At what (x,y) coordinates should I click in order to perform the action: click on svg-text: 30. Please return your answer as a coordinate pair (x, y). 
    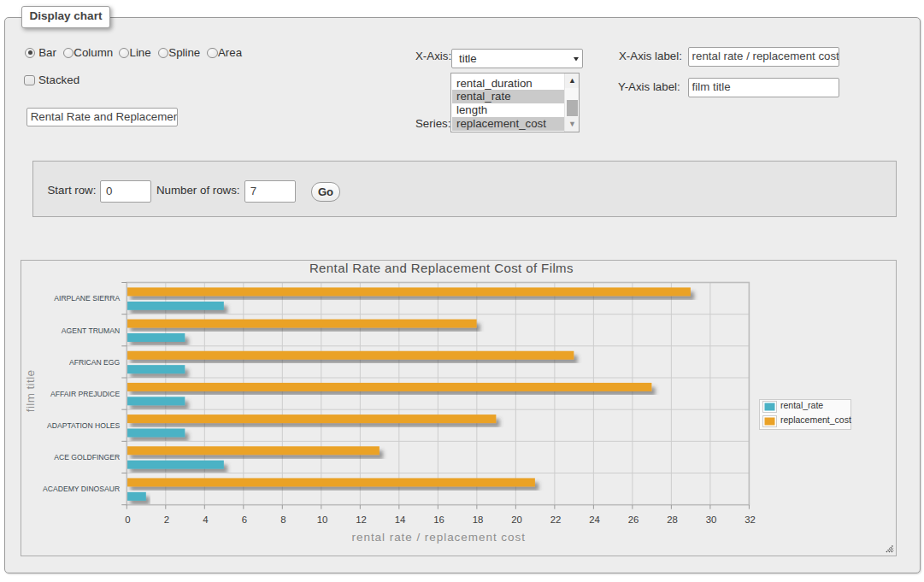
    Looking at the image, I should click on (711, 520).